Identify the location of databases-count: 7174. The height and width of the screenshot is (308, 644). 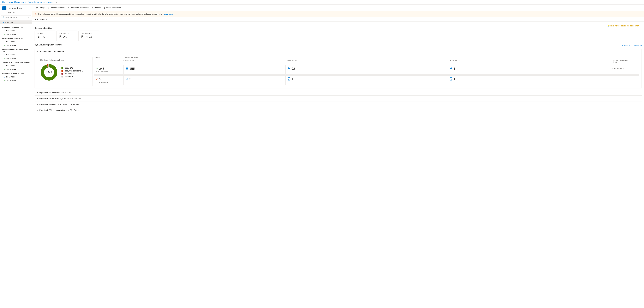
(88, 37).